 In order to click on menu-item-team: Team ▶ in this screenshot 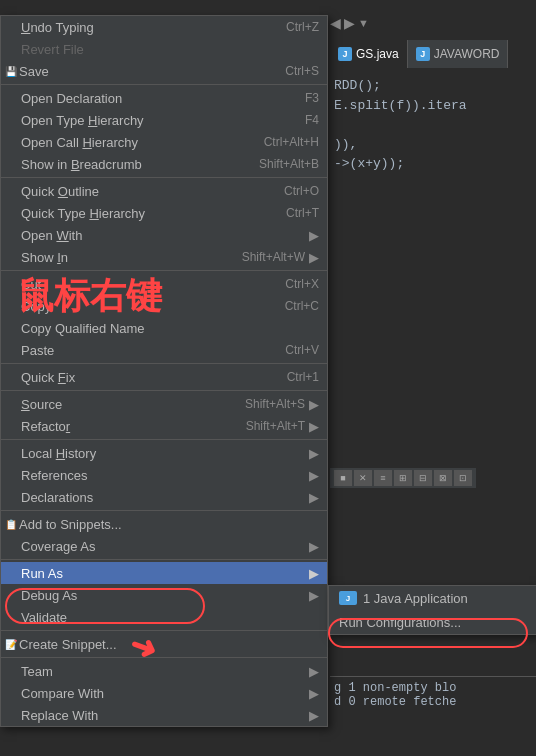, I will do `click(164, 671)`.